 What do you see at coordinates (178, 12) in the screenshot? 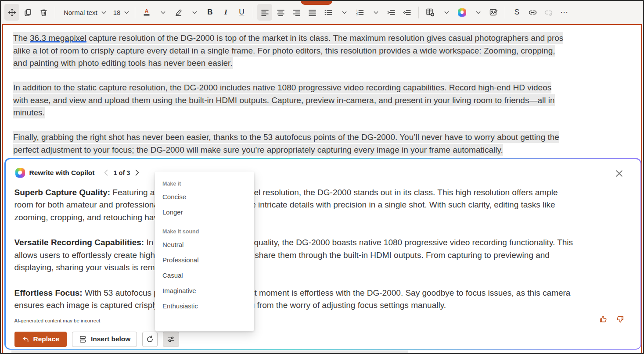
I see `highlight-button` at bounding box center [178, 12].